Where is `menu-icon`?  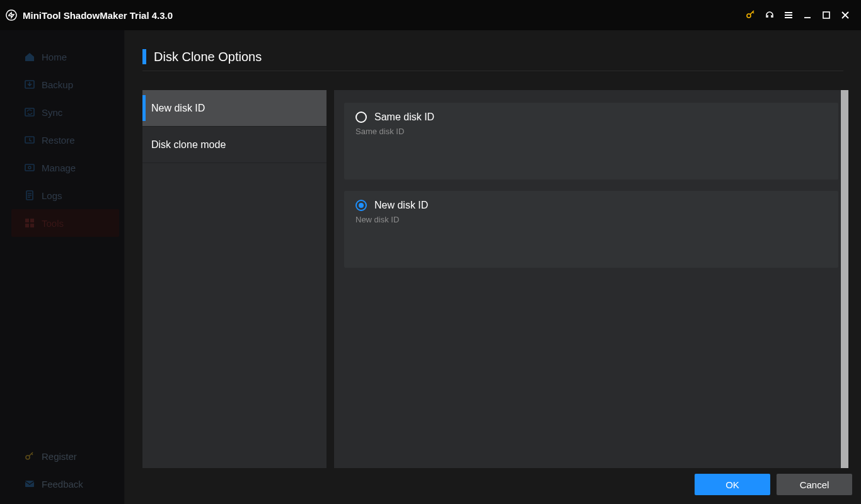 menu-icon is located at coordinates (789, 15).